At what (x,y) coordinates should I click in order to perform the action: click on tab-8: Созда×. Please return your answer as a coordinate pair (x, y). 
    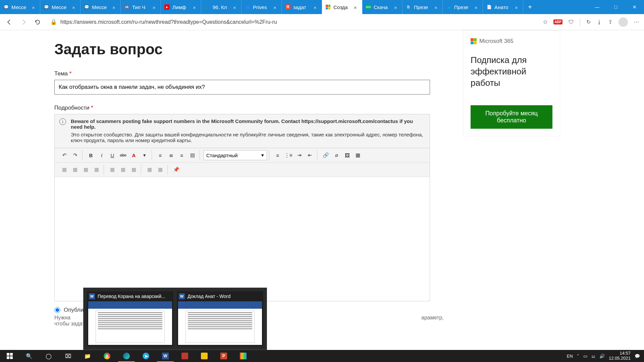
    Looking at the image, I should click on (342, 7).